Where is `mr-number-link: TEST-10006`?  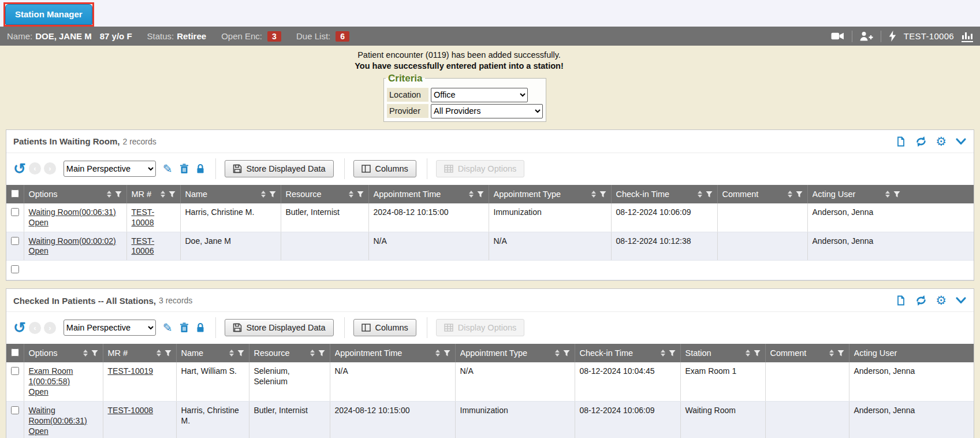 mr-number-link: TEST-10006 is located at coordinates (154, 247).